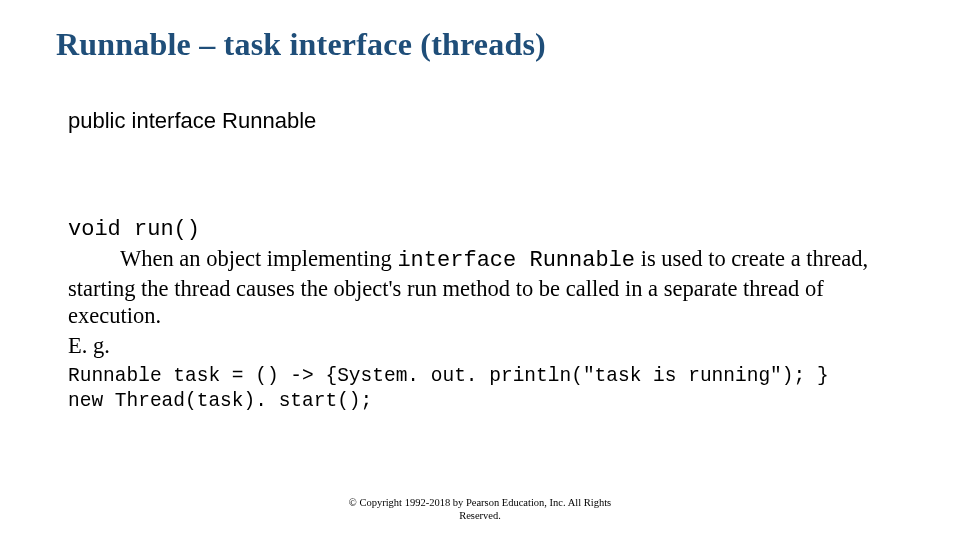  I want to click on footer-line-2: Reserved., so click(480, 516).